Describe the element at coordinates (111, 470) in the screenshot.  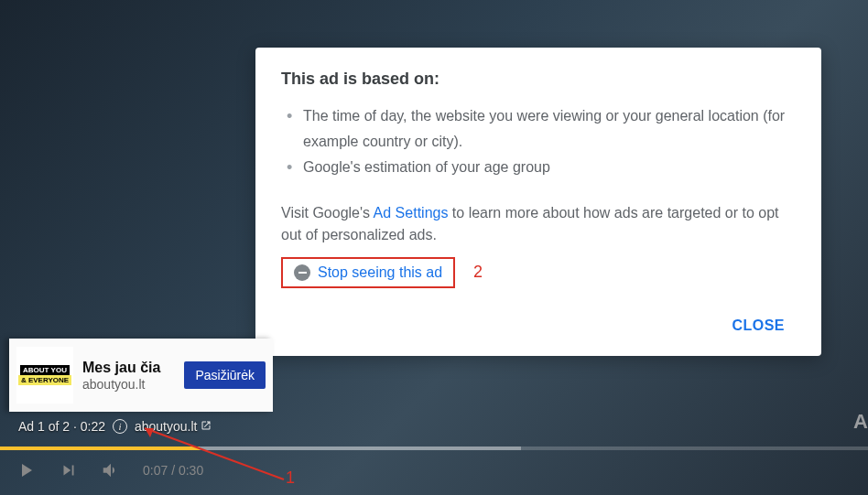
I see `volume-button` at that location.